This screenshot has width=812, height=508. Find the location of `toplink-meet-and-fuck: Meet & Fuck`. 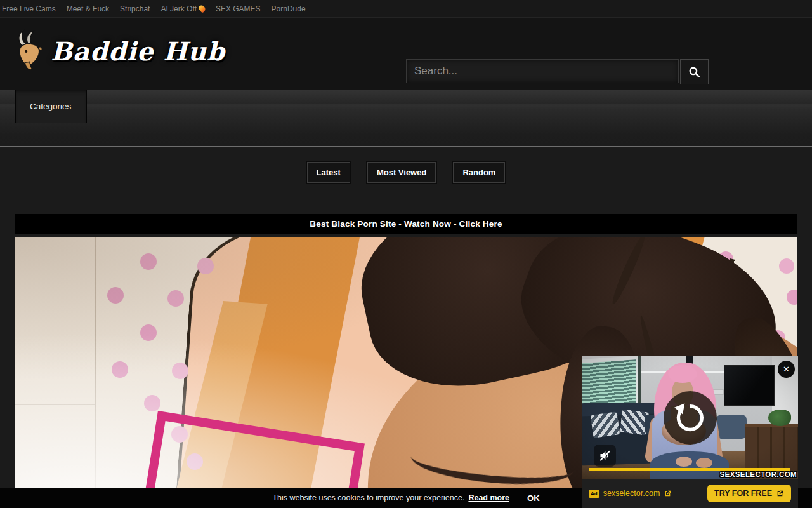

toplink-meet-and-fuck: Meet & Fuck is located at coordinates (88, 9).